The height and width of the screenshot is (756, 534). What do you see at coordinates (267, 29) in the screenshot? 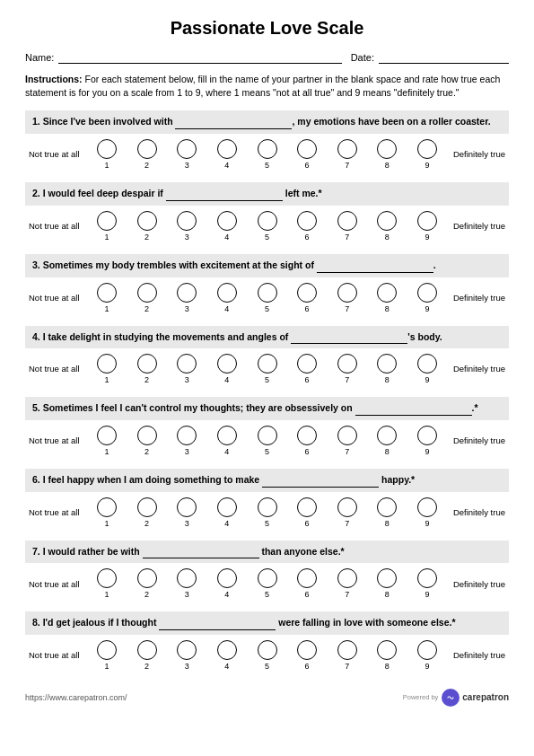
I see `page-title: Passionate Love Scale` at bounding box center [267, 29].